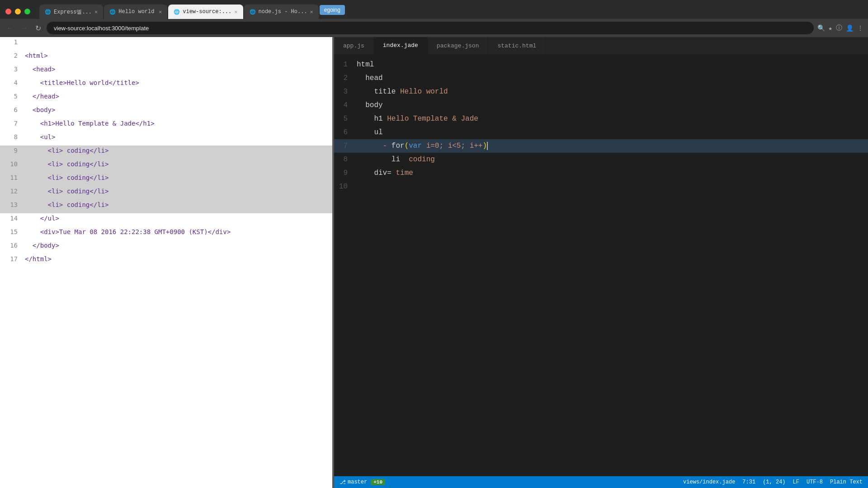  Describe the element at coordinates (166, 84) in the screenshot. I see `source-line: 4 <title>Hello world</title>` at that location.